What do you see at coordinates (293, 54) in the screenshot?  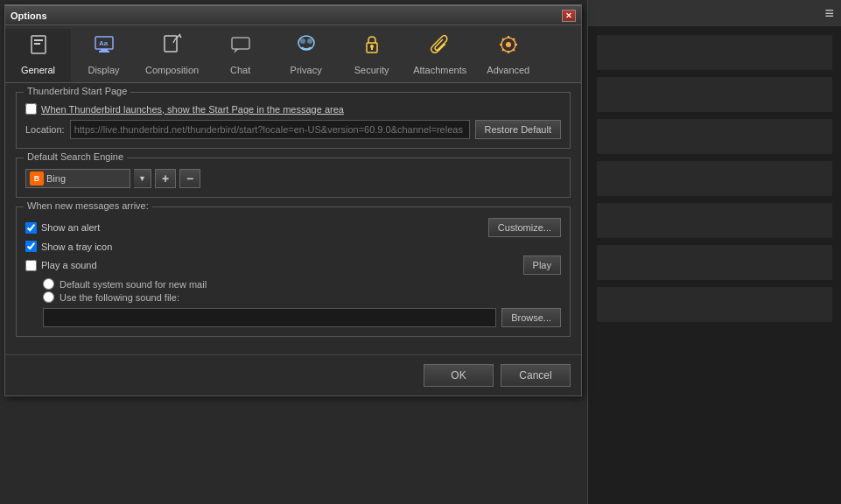 I see `toolbar: General Aa Display` at bounding box center [293, 54].